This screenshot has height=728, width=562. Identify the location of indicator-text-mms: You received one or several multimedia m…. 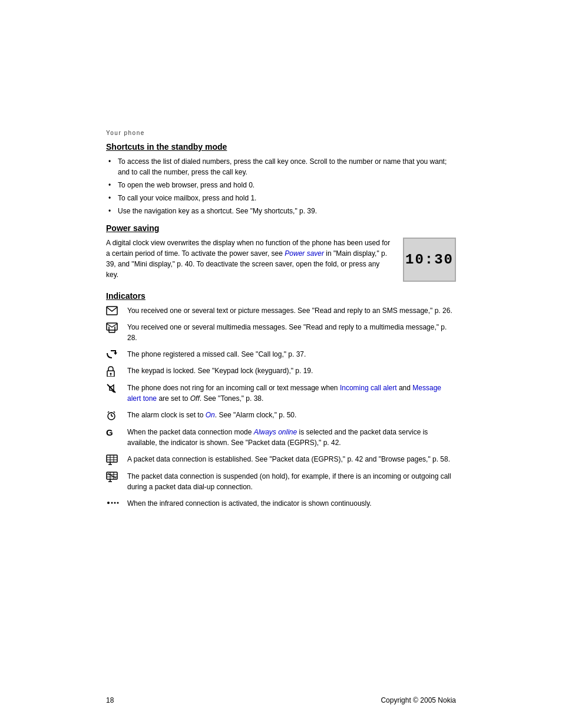
(292, 332).